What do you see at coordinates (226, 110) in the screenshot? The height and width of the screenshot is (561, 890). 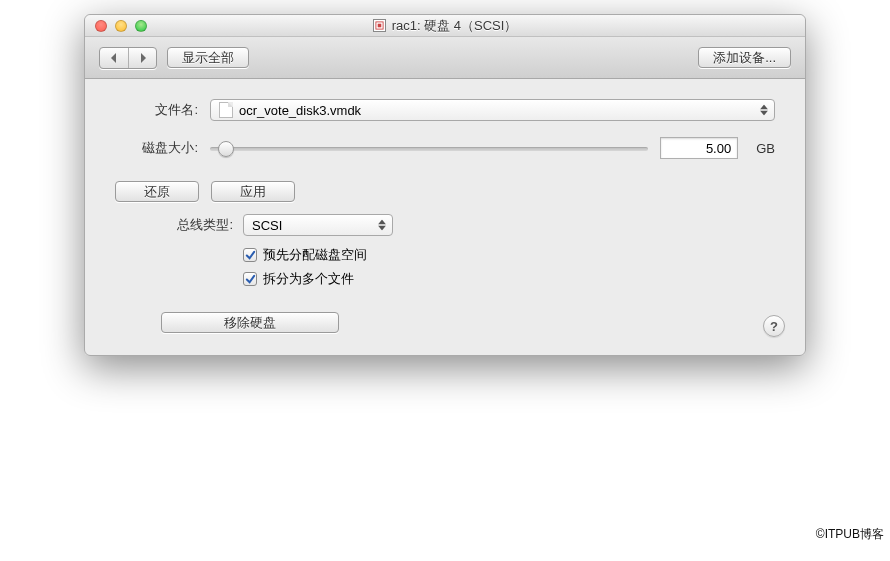 I see `file-icon` at bounding box center [226, 110].